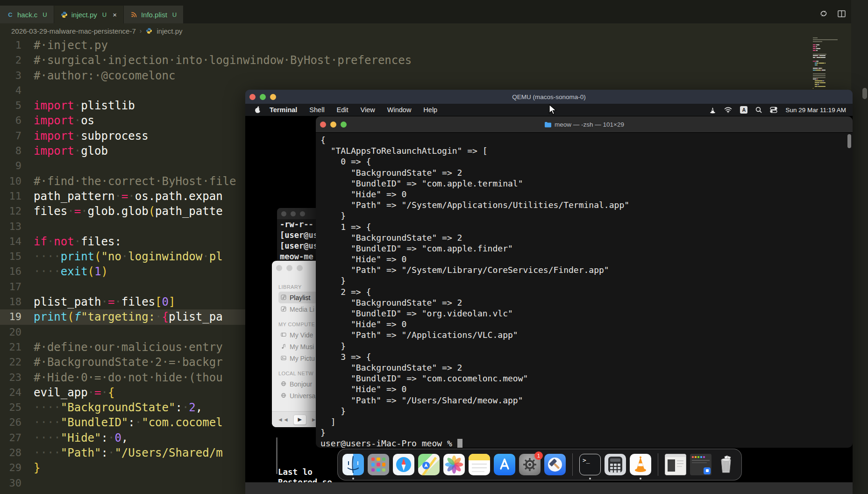  I want to click on minimap, so click(838, 64).